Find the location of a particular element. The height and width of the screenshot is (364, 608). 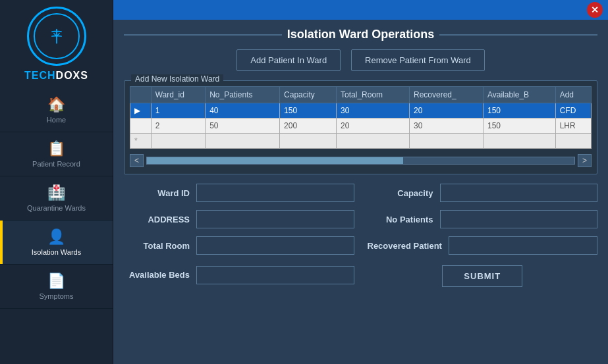

action-buttons: Add Patient In Ward Remove Patient From … is located at coordinates (361, 61).